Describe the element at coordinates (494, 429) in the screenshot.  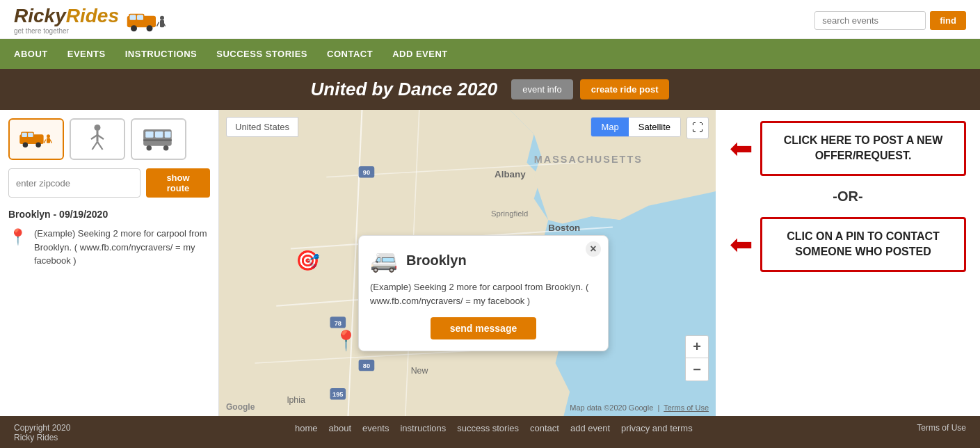
I see `footer-nav: home about events instructions success s…` at that location.